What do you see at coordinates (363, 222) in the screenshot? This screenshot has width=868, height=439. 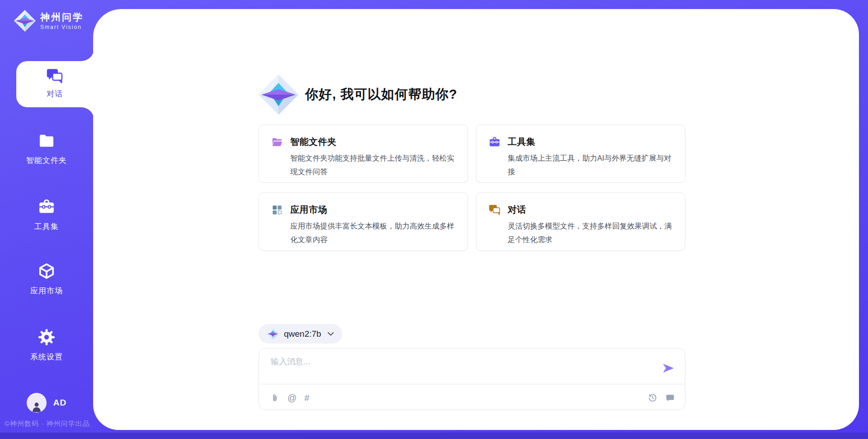 I see `card-app-market: 应用市场 应用市场提供丰富长文本模板，助力高效生成多样化文章内容` at bounding box center [363, 222].